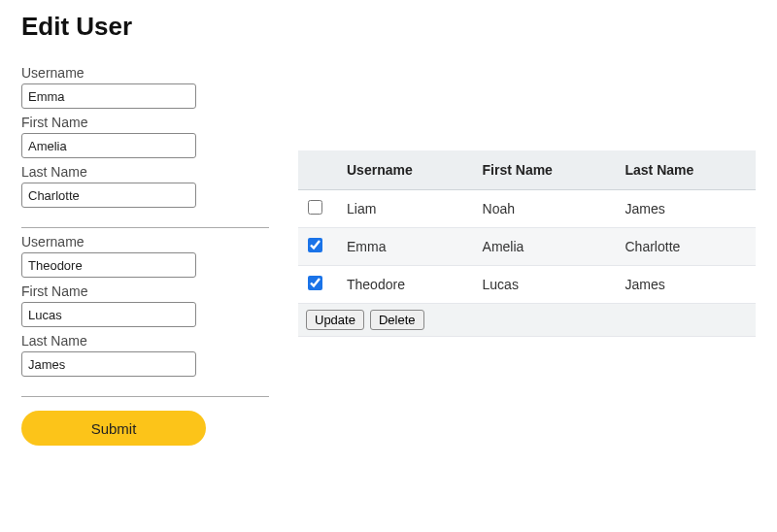 The image size is (777, 532). Describe the element at coordinates (335, 320) in the screenshot. I see `update-button: Update` at that location.